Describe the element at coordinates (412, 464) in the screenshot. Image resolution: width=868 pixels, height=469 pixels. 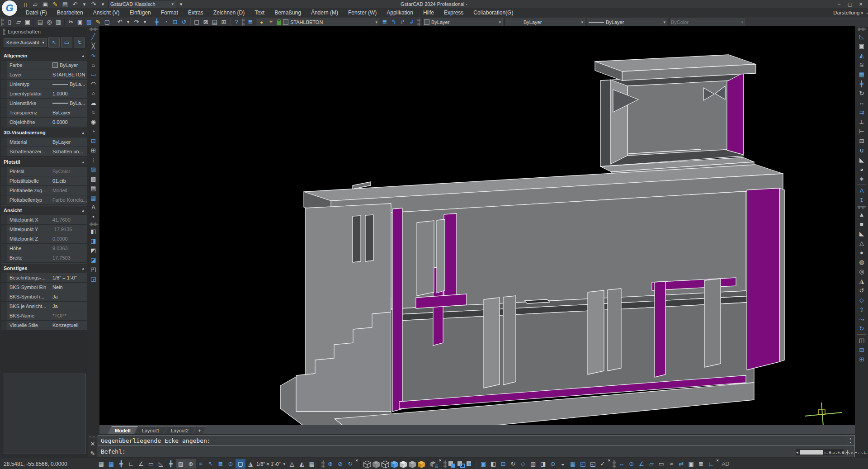
I see `visual-style-shaded-icon` at that location.